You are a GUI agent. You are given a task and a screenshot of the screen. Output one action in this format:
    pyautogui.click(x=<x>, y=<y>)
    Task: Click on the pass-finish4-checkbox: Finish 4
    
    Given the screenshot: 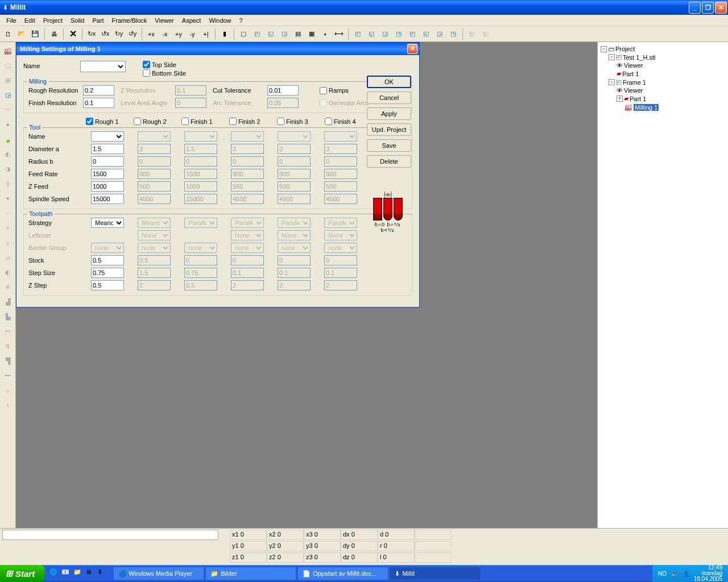 What is the action you would take?
    pyautogui.click(x=342, y=122)
    